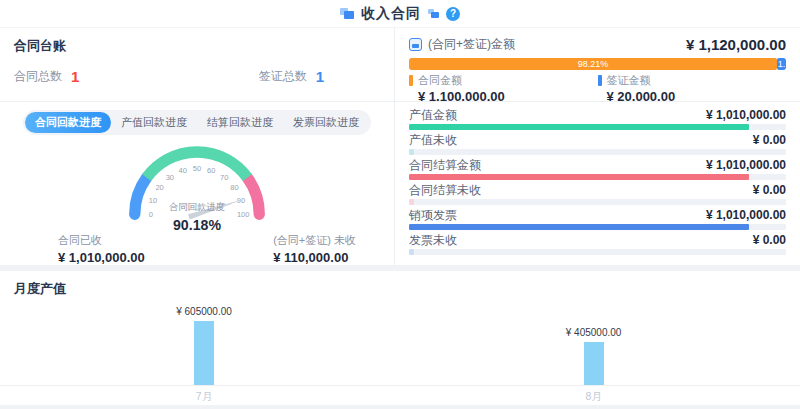 This screenshot has height=409, width=800. Describe the element at coordinates (197, 168) in the screenshot. I see `svg-text: 50` at that location.